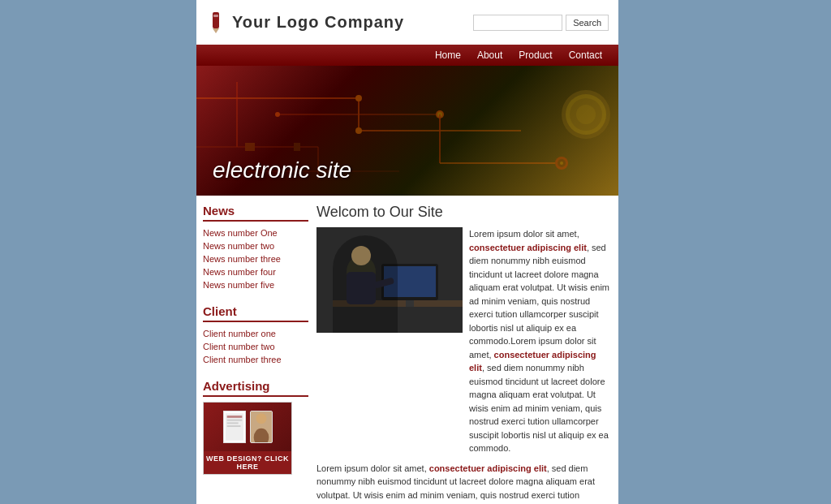  What do you see at coordinates (256, 285) in the screenshot?
I see `news-link-5: News number five` at bounding box center [256, 285].